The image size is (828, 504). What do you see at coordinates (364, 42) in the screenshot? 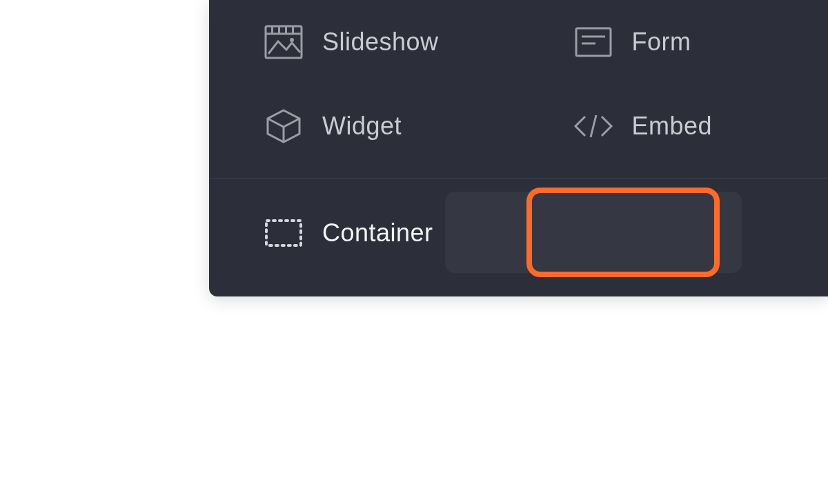
I see `palette-item-slideshow: Slideshow` at bounding box center [364, 42].